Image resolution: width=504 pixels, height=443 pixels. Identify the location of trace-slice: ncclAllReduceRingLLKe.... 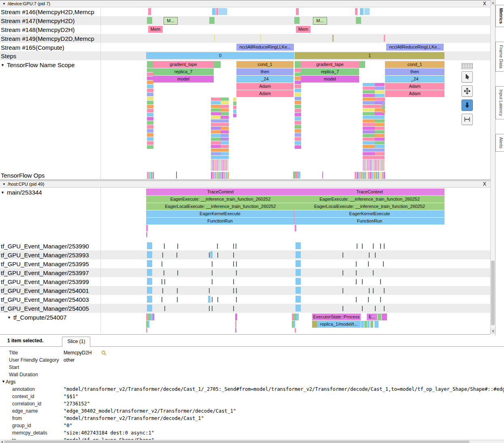
(265, 47).